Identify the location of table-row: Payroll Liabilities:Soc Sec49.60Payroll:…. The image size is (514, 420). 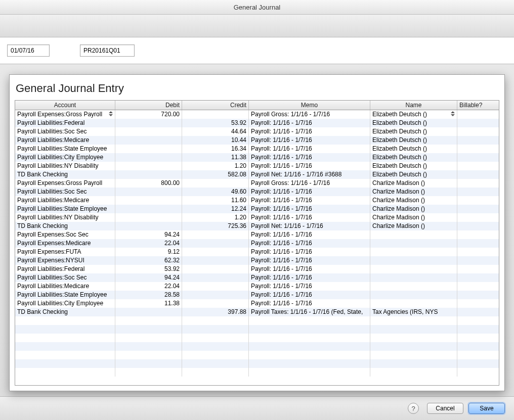
(257, 192).